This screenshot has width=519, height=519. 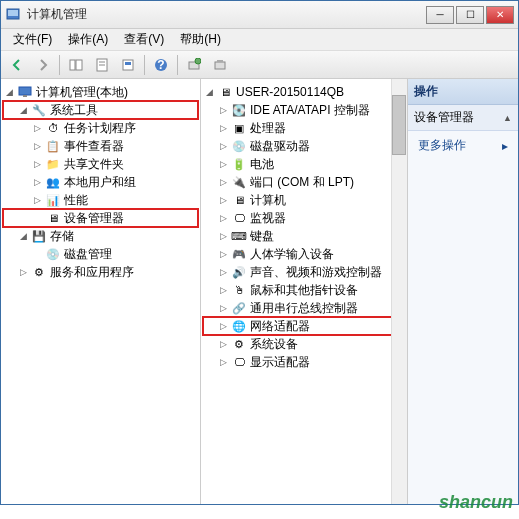 I want to click on device-system: ▷⚙系统设备, so click(x=304, y=344).